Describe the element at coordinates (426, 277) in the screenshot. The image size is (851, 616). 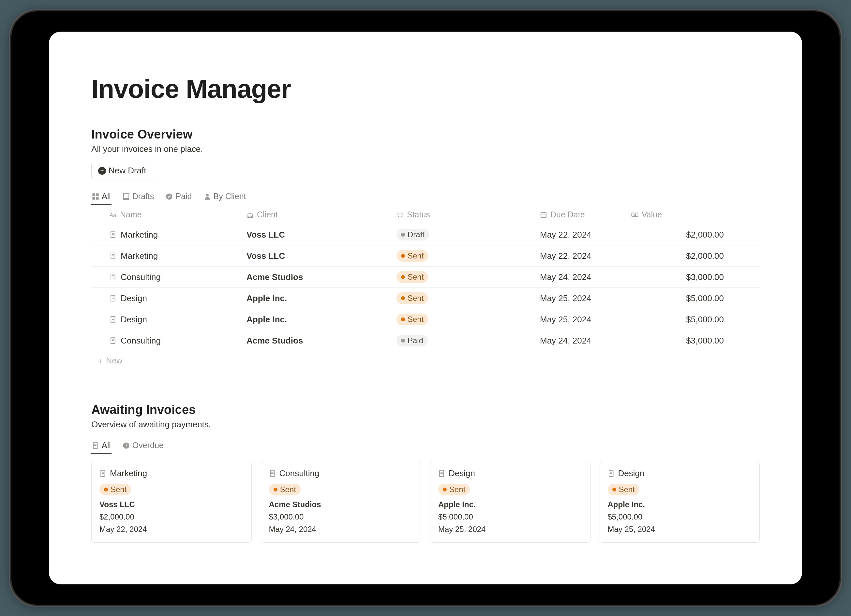
I see `table-row: ConsultingAcme StudiosSentMay 24, 2024$3…` at that location.